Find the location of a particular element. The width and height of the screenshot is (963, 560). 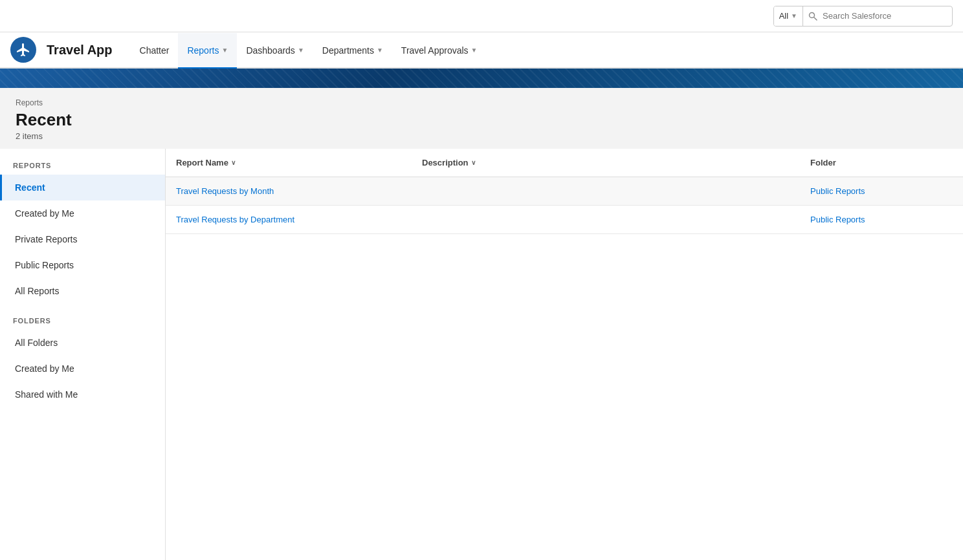

table-row: Travel Requests by Department Public Rep… is located at coordinates (564, 220).